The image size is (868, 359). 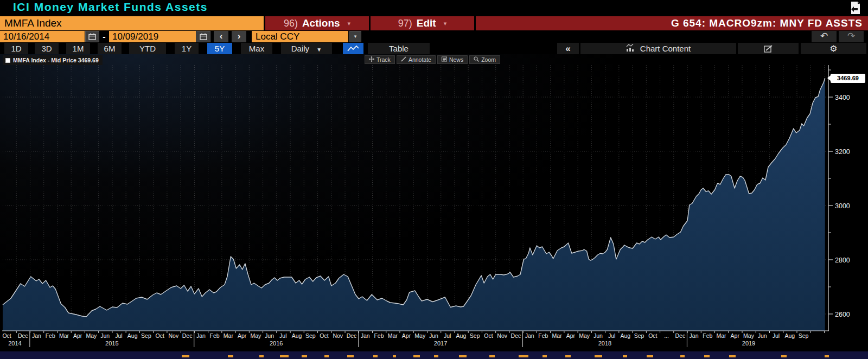 I want to click on svg-text: 2018, so click(x=605, y=343).